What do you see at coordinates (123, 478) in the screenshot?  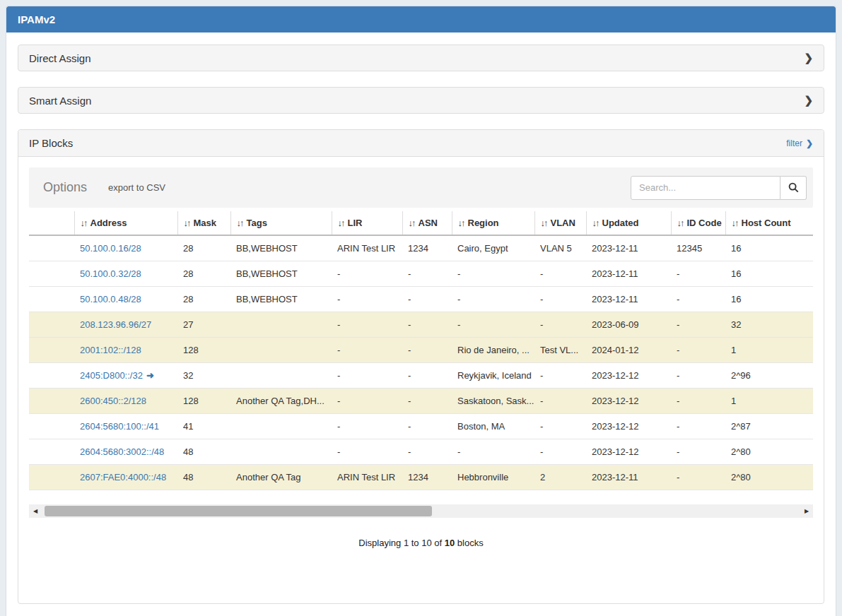 I see `address-link: 2607:FAE0:4000::/48` at bounding box center [123, 478].